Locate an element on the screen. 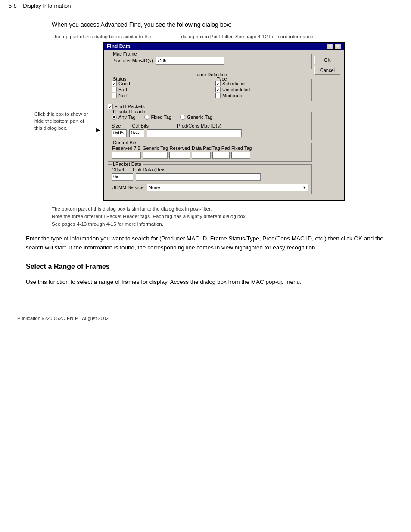  type-unscheduled-label: Unscheduled is located at coordinates (236, 90).